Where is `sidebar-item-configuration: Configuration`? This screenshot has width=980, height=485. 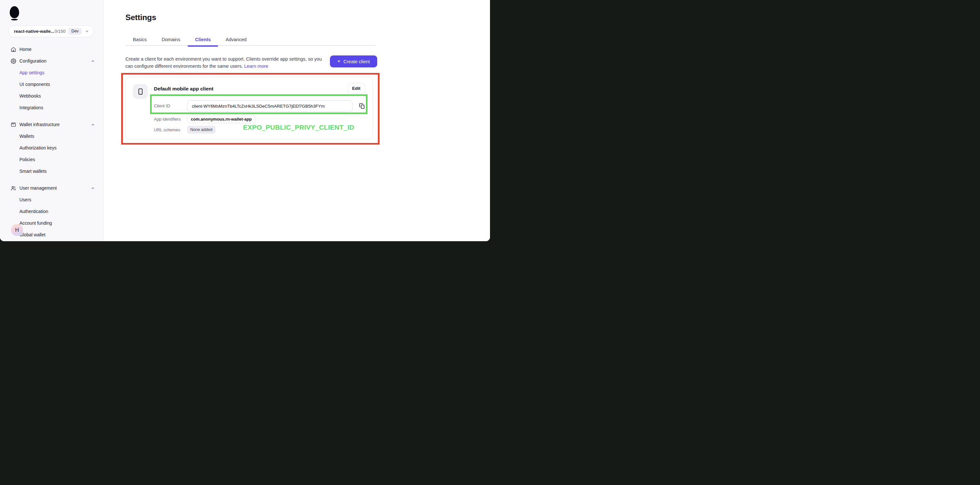 sidebar-item-configuration: Configuration is located at coordinates (52, 61).